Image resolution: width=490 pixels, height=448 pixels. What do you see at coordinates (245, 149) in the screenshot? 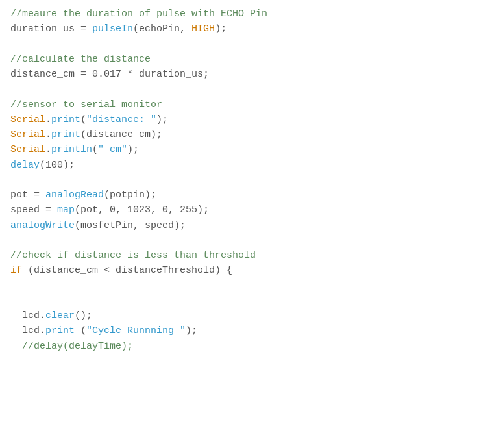
I see `code-line: Serial.println(" cm");` at bounding box center [245, 149].